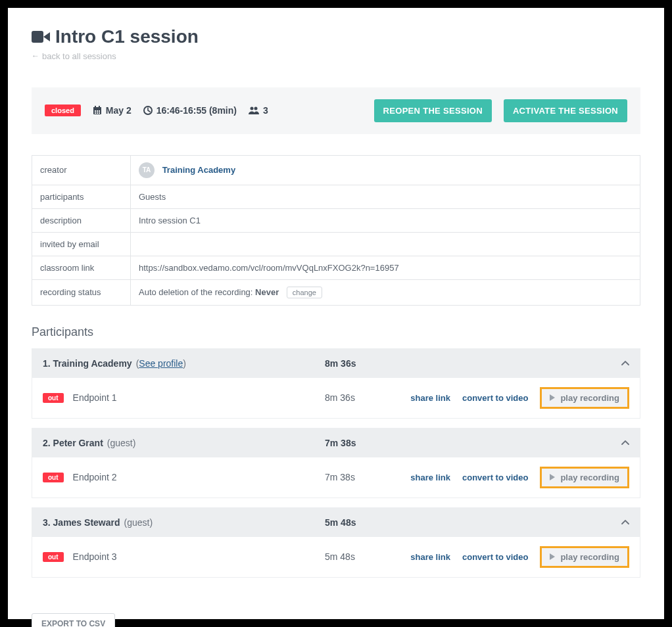 The image size is (672, 627). I want to click on detail-label-recording: recording status, so click(82, 292).